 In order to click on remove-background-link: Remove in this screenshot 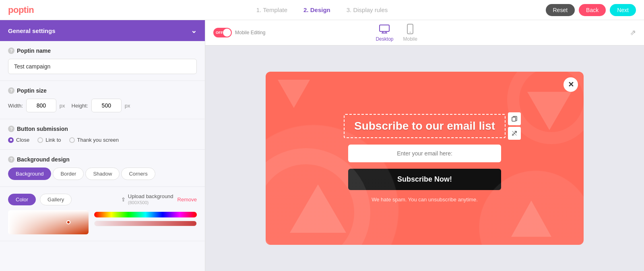, I will do `click(187, 200)`.